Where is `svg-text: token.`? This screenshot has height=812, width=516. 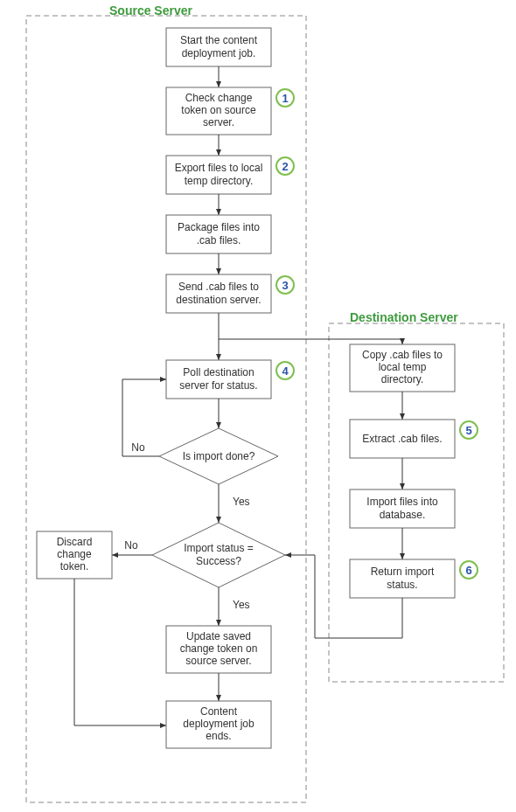
svg-text: token. is located at coordinates (75, 566).